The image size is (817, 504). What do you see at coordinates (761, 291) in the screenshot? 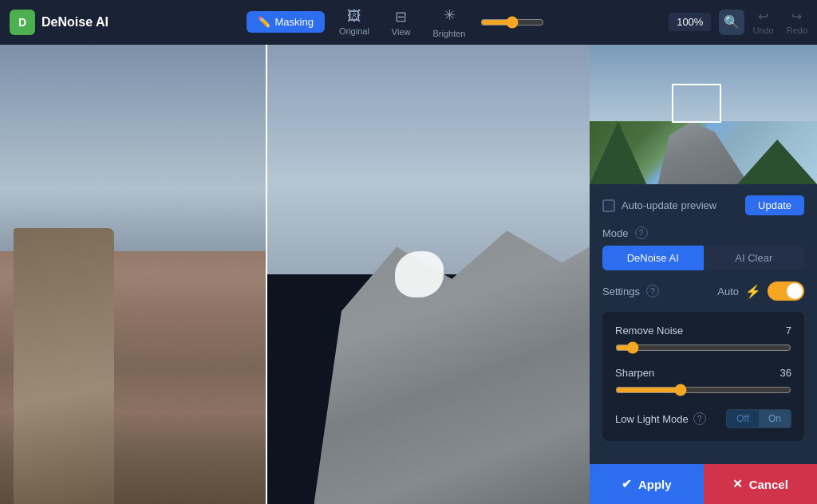
I see `settings-right: Auto ⚡` at bounding box center [761, 291].